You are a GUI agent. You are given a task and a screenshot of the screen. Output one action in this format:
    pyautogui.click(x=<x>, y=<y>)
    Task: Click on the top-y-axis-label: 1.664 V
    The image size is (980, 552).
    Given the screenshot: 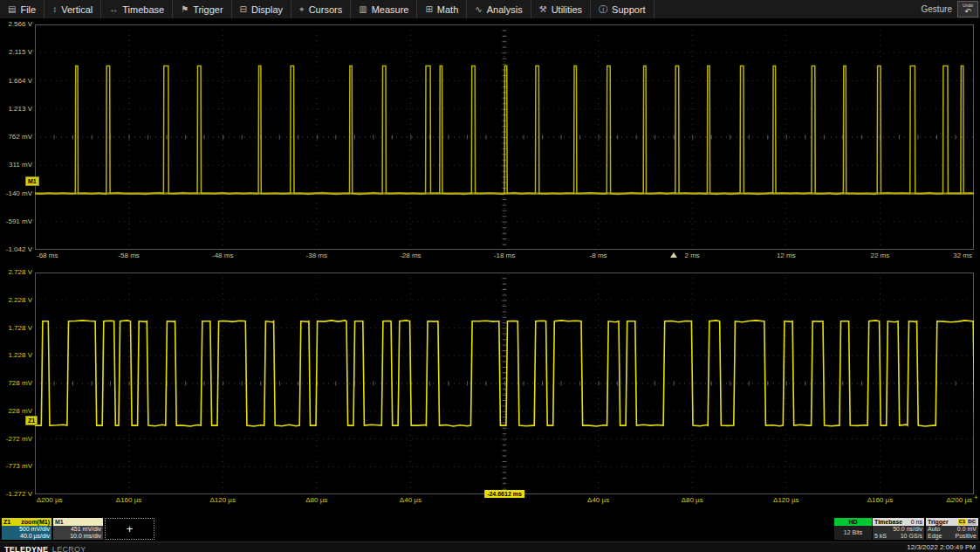 What is the action you would take?
    pyautogui.click(x=16, y=81)
    